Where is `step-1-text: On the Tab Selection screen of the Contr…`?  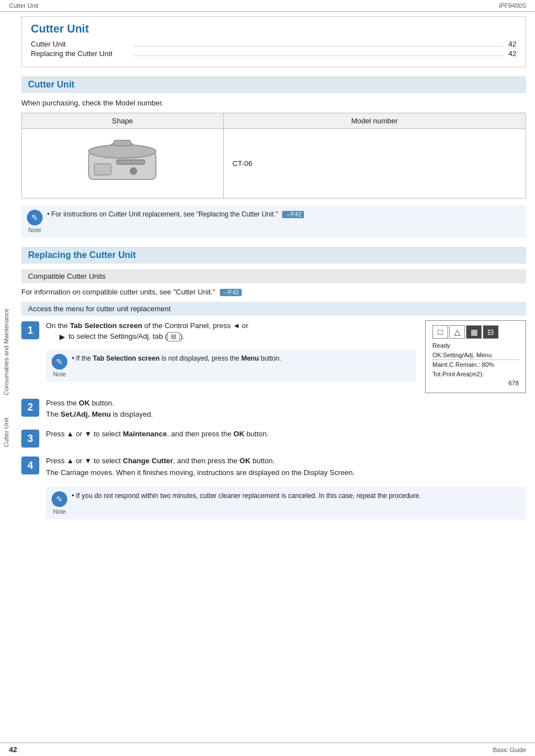 step-1-text: On the Tab Selection screen of the Contr… is located at coordinates (231, 326).